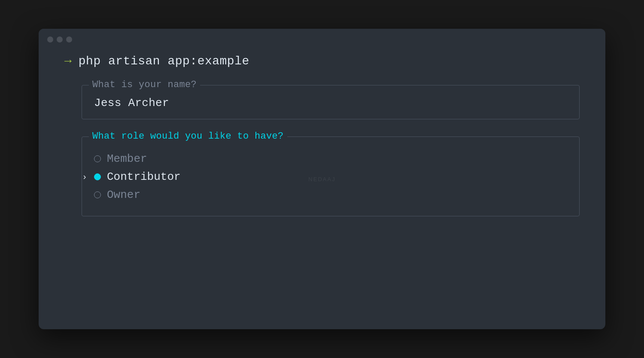 The image size is (644, 358). Describe the element at coordinates (97, 195) in the screenshot. I see `radio-owner` at that location.